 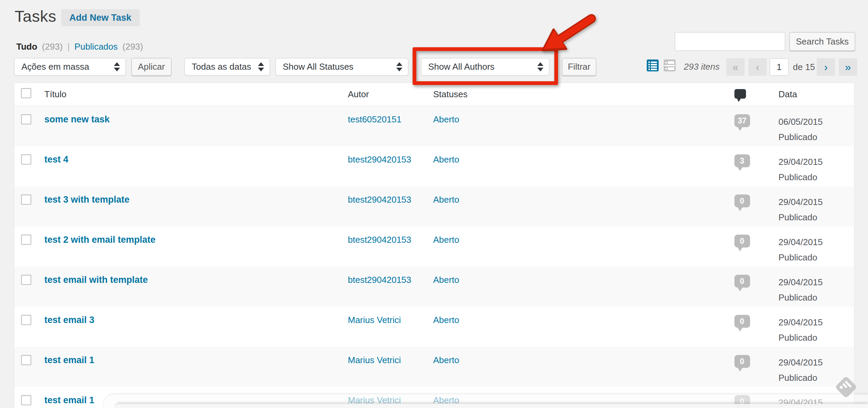 I want to click on view-all-link: Tudo, so click(x=27, y=47).